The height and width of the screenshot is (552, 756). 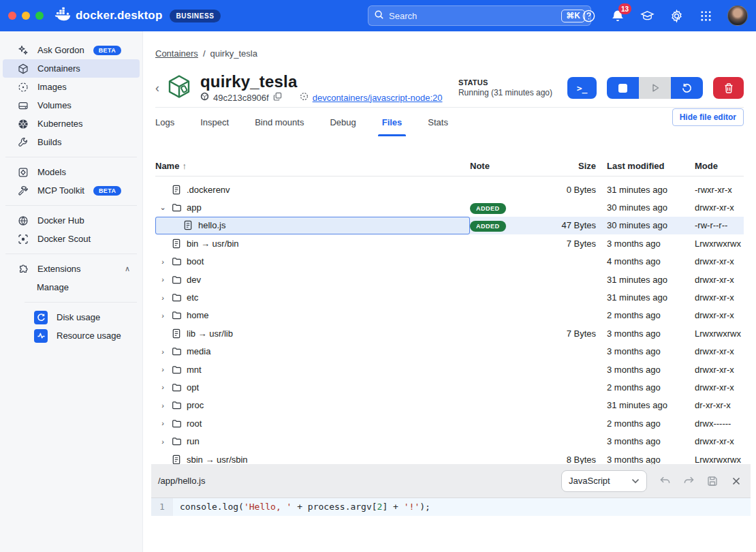 What do you see at coordinates (503, 166) in the screenshot?
I see `column-header-note: Note` at bounding box center [503, 166].